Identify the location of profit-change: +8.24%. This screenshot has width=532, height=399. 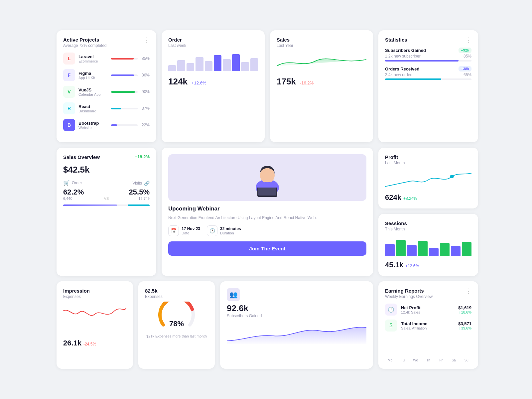
(410, 199).